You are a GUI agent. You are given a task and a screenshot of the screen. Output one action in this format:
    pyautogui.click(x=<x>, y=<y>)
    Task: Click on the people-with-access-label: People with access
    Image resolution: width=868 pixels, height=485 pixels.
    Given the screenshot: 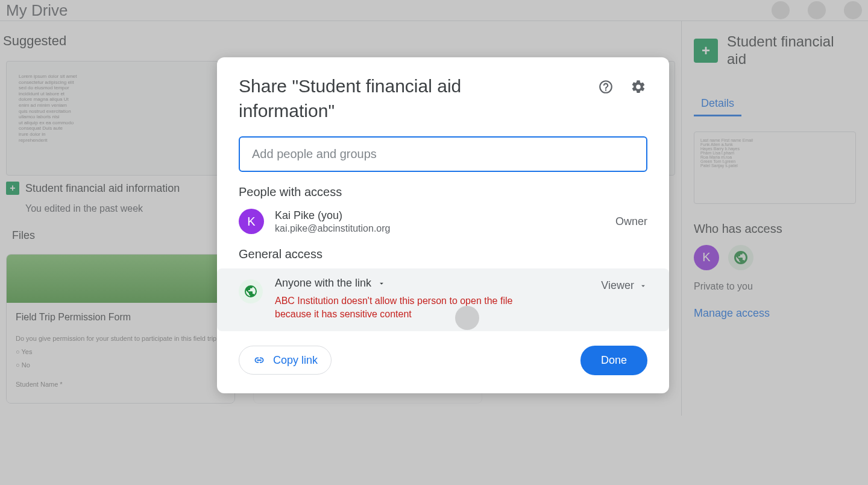 What is the action you would take?
    pyautogui.click(x=443, y=192)
    